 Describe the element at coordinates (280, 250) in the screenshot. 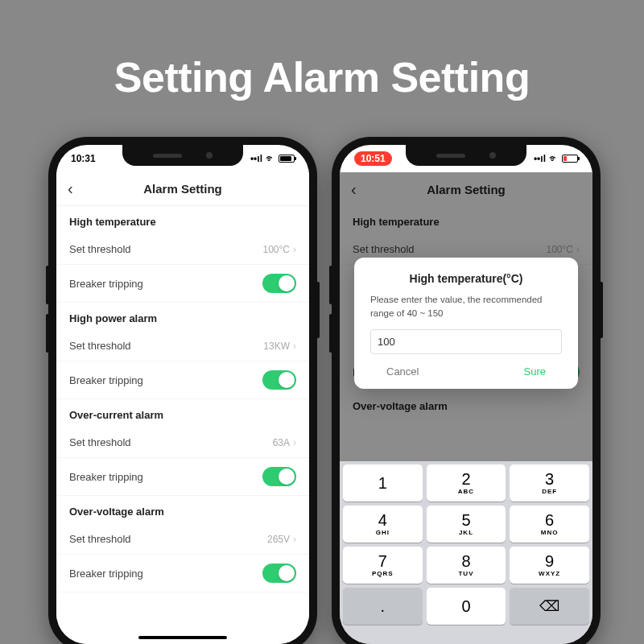

I see `row-value: 100°C›` at that location.